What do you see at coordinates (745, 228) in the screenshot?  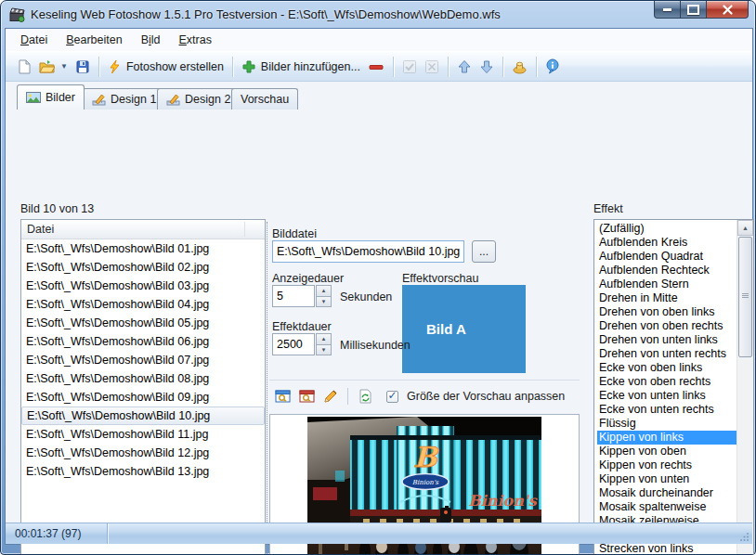 I see `scroll-up-button: ▲` at bounding box center [745, 228].